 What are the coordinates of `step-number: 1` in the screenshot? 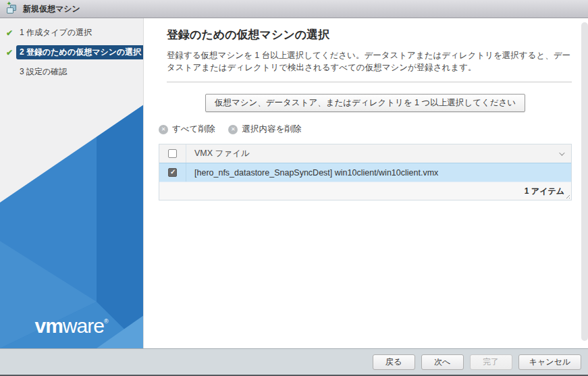 It's located at (22, 32).